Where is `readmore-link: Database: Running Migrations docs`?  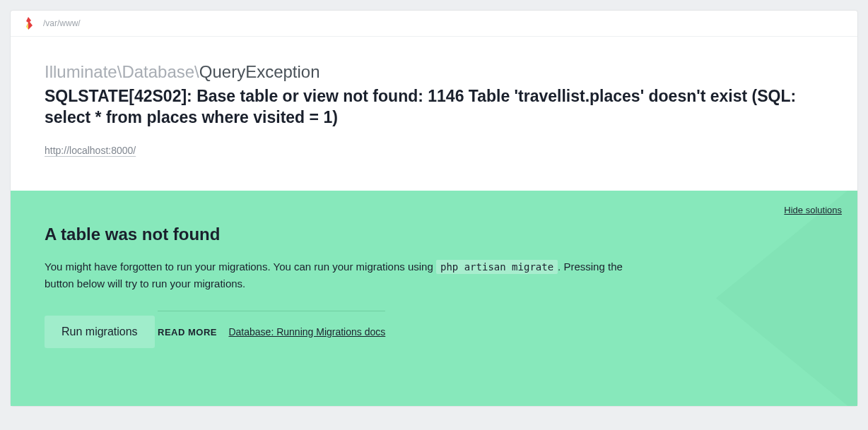 readmore-link: Database: Running Migrations docs is located at coordinates (307, 332).